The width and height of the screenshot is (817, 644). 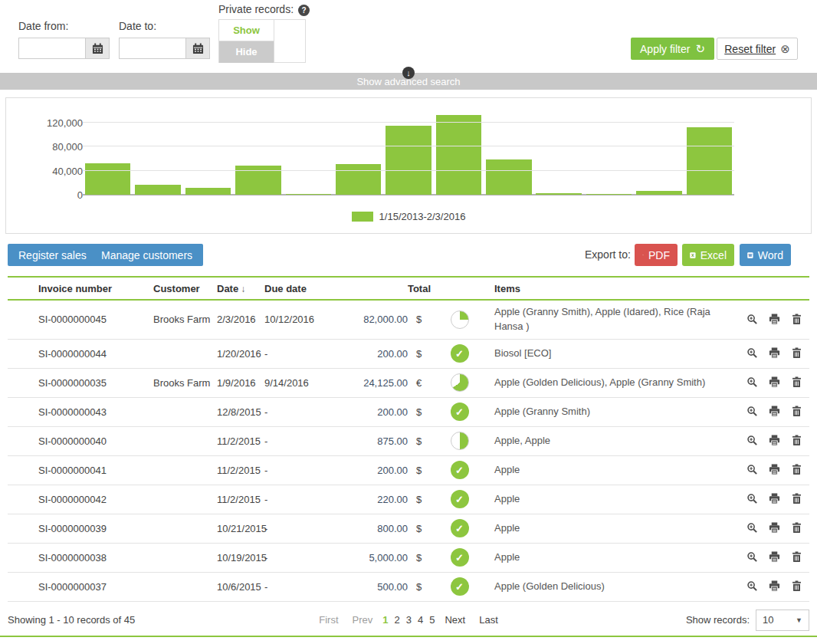 I want to click on cell-date: 12/8/2015, so click(x=241, y=412).